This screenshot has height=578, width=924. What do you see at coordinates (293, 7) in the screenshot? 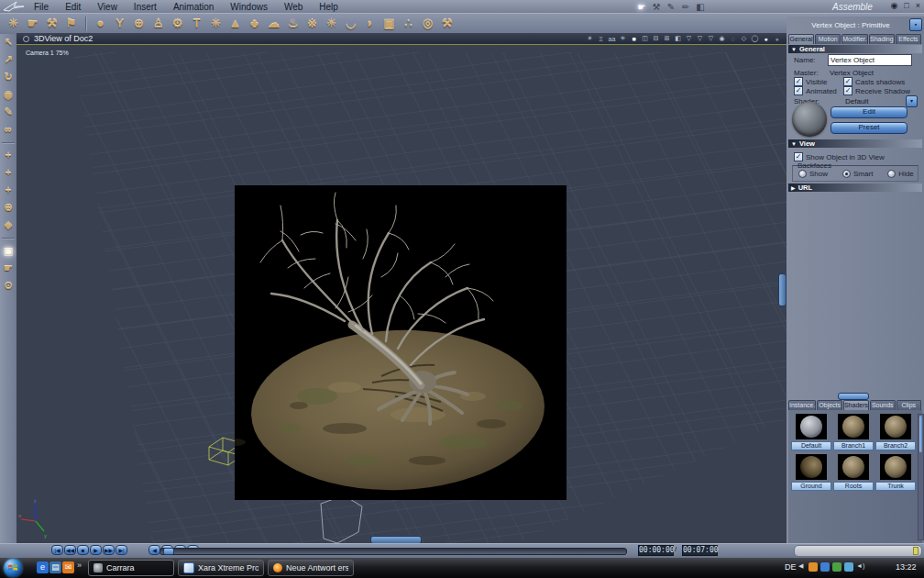
I see `menu-web: Web` at bounding box center [293, 7].